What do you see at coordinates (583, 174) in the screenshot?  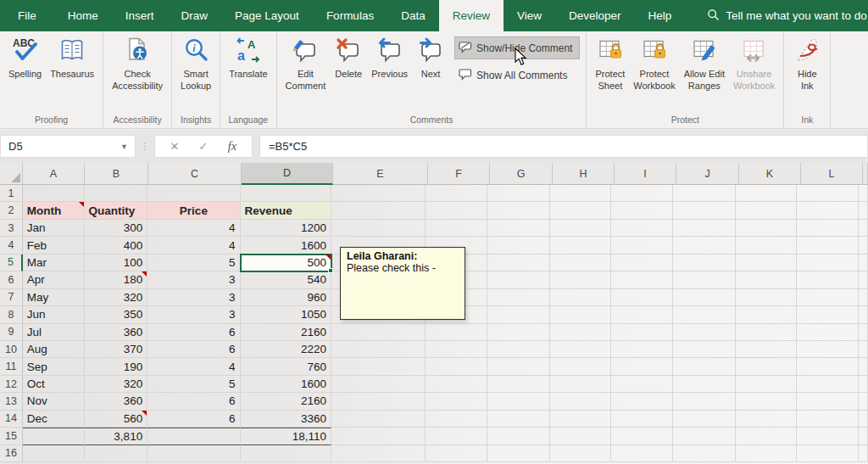 I see `column-header-H: H` at bounding box center [583, 174].